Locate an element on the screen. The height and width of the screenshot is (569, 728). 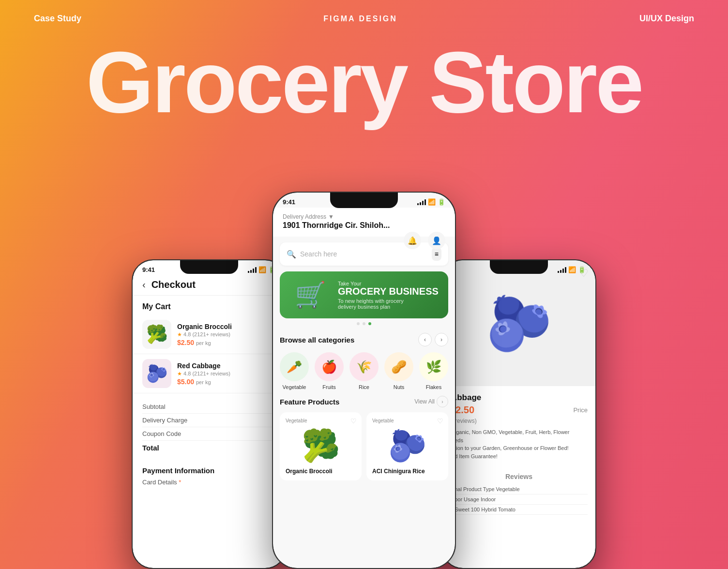
broccoli-product-name: Organic Broccoli is located at coordinates (320, 471).